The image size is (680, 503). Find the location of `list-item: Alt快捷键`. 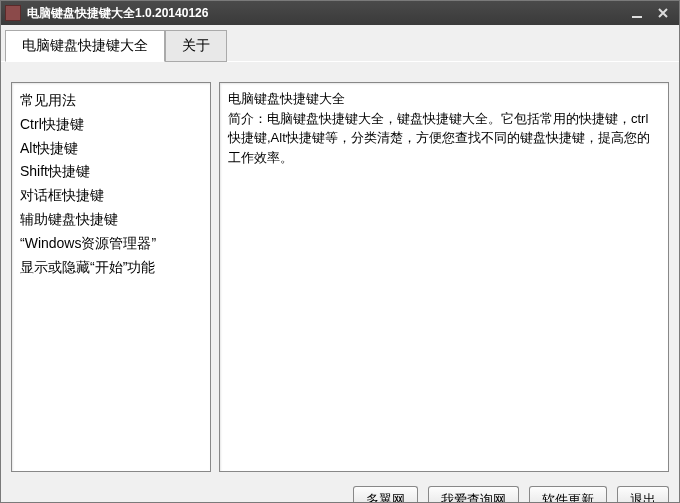

list-item: Alt快捷键 is located at coordinates (111, 149).